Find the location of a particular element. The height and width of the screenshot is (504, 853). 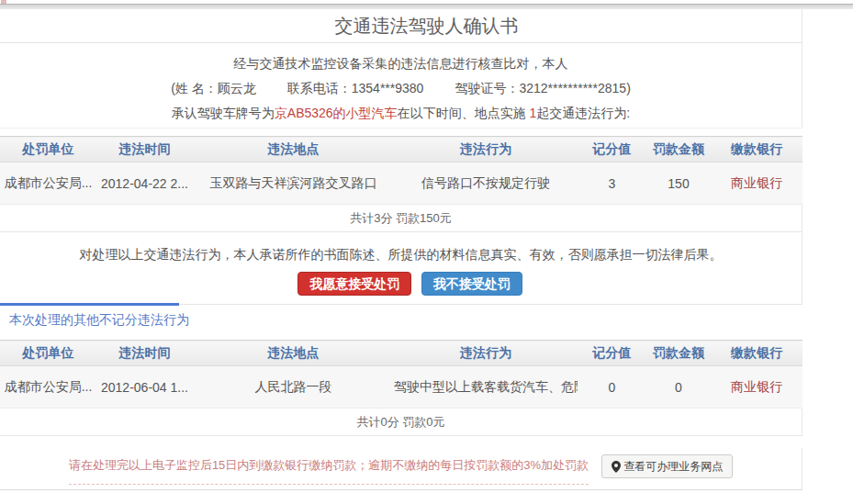

plate-number: 京AB5326的小型汽车 is located at coordinates (336, 113).